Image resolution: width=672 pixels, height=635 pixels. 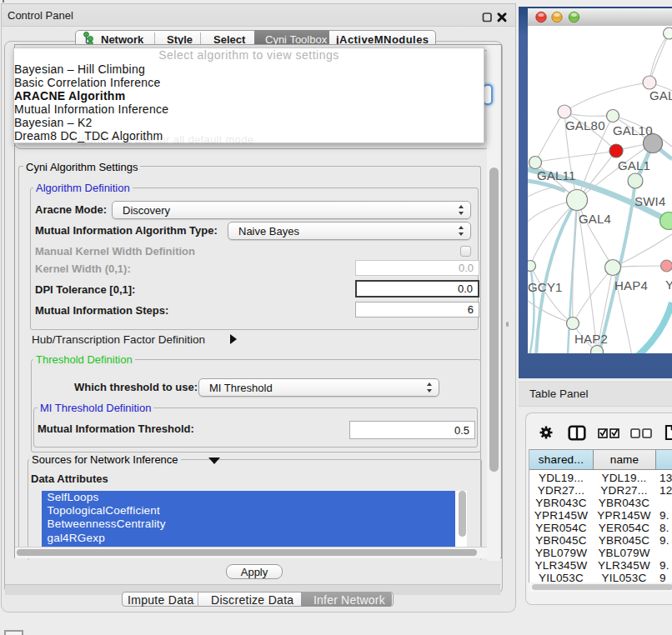 What do you see at coordinates (557, 175) in the screenshot?
I see `svg-text: GAL11` at bounding box center [557, 175].